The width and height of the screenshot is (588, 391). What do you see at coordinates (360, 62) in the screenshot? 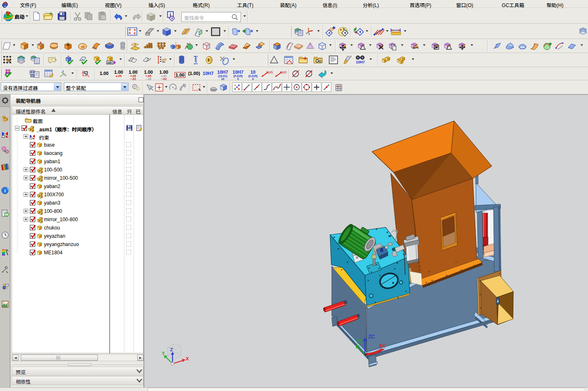
I see `svg-text: 10H7` at bounding box center [360, 62].